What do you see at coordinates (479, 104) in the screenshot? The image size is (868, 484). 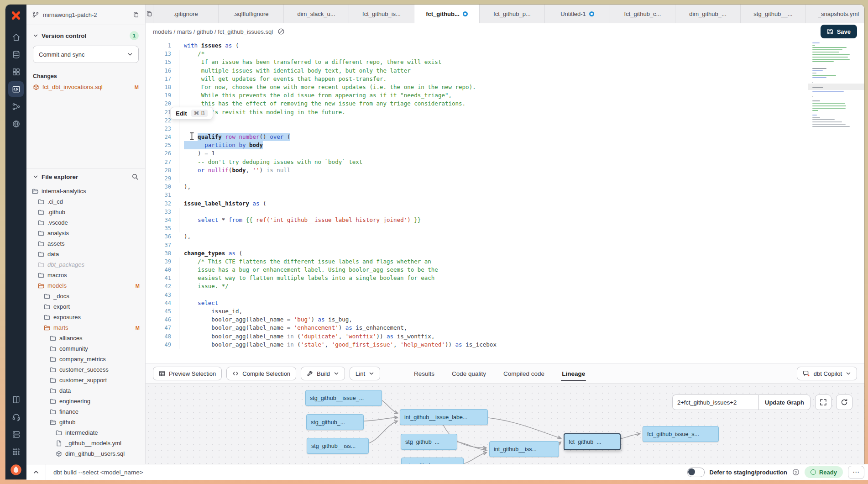 I see `code-line-20: 20 this has the effect of removing the n…` at bounding box center [479, 104].